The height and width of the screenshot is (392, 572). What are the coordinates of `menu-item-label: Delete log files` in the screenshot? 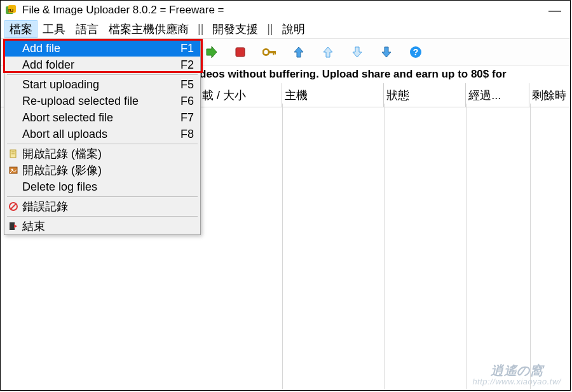 It's located at (108, 187).